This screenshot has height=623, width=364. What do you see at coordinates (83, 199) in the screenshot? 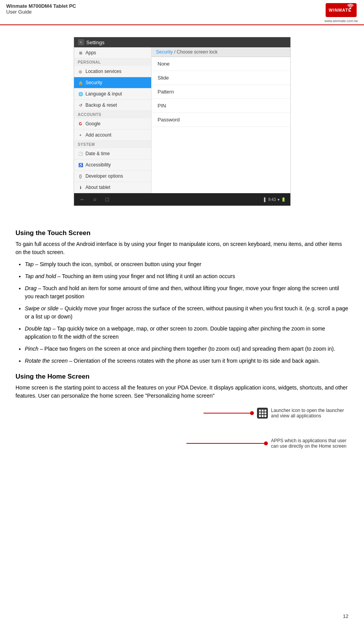
I see `back-button: ←` at bounding box center [83, 199].